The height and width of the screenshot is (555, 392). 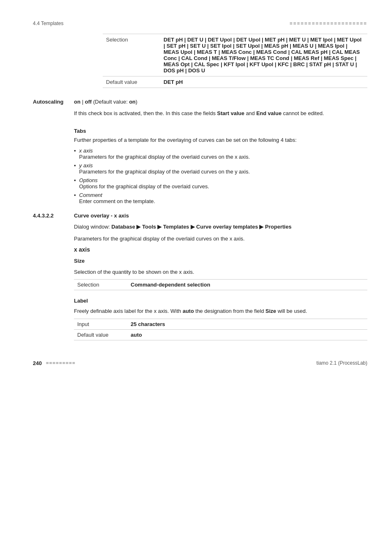 What do you see at coordinates (165, 157) in the screenshot?
I see `xaxis-desc: Parameters for the graphical display of …` at bounding box center [165, 157].